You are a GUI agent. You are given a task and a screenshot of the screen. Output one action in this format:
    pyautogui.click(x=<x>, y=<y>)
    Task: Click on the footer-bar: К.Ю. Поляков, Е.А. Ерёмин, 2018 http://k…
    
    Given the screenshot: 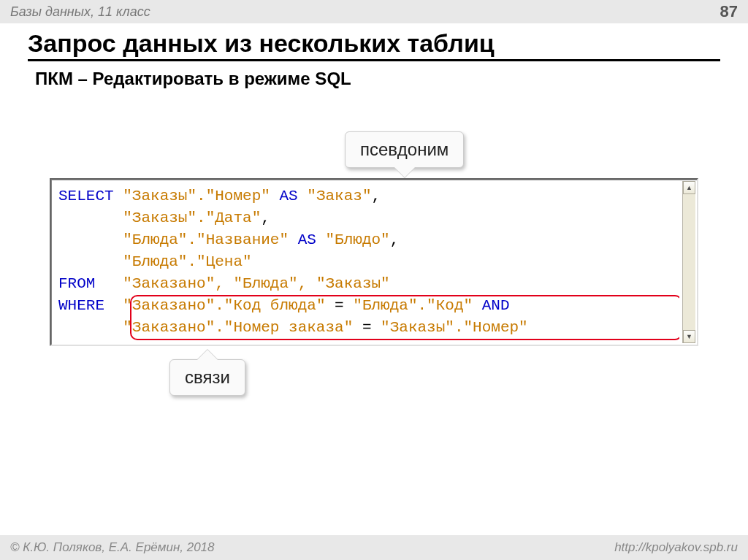 What is the action you would take?
    pyautogui.click(x=374, y=548)
    